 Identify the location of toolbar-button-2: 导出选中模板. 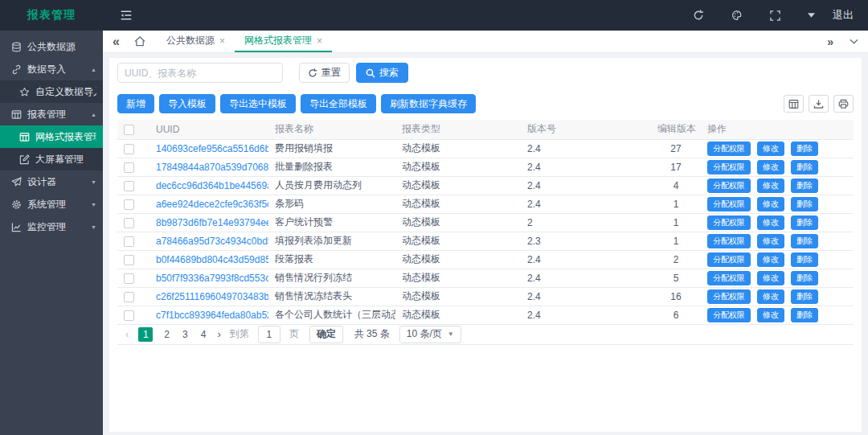
(258, 104).